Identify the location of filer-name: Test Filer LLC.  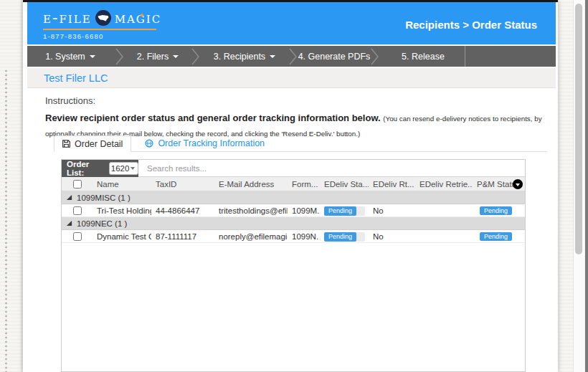
(76, 78).